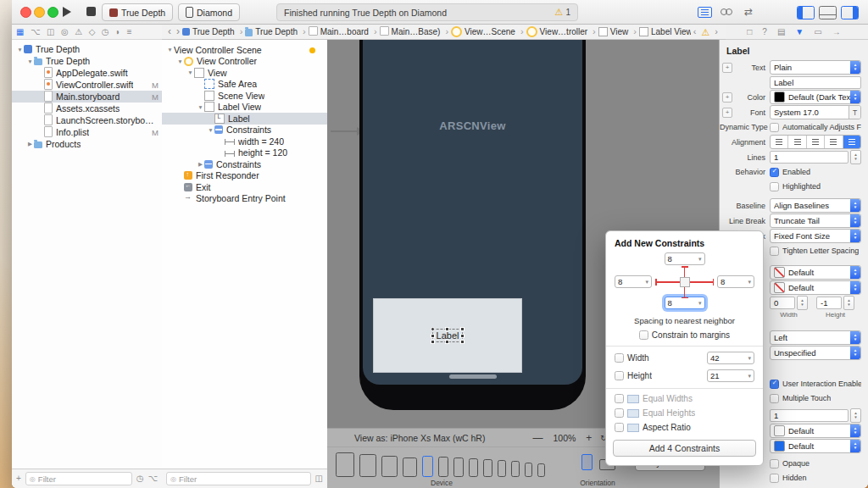  What do you see at coordinates (815, 236) in the screenshot?
I see `autoshrink-popup: Fixed Font Size` at bounding box center [815, 236].